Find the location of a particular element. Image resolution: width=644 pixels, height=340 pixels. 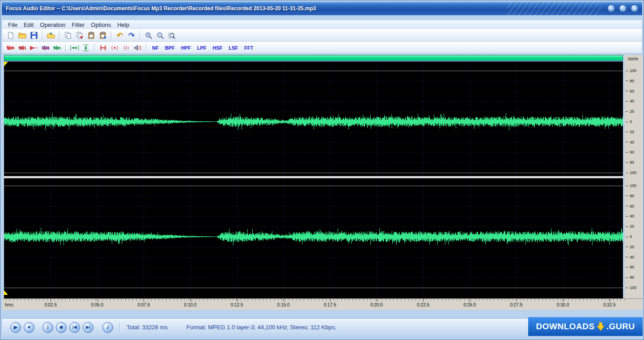

status-separator is located at coordinates (120, 327).